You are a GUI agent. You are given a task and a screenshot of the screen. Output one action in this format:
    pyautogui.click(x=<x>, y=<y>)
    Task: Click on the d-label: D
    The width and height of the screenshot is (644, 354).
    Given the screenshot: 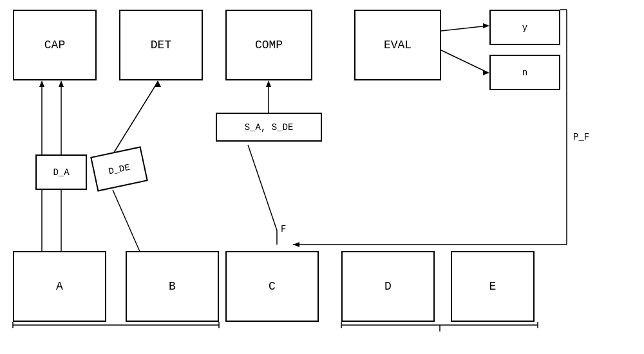 What is the action you would take?
    pyautogui.click(x=388, y=286)
    